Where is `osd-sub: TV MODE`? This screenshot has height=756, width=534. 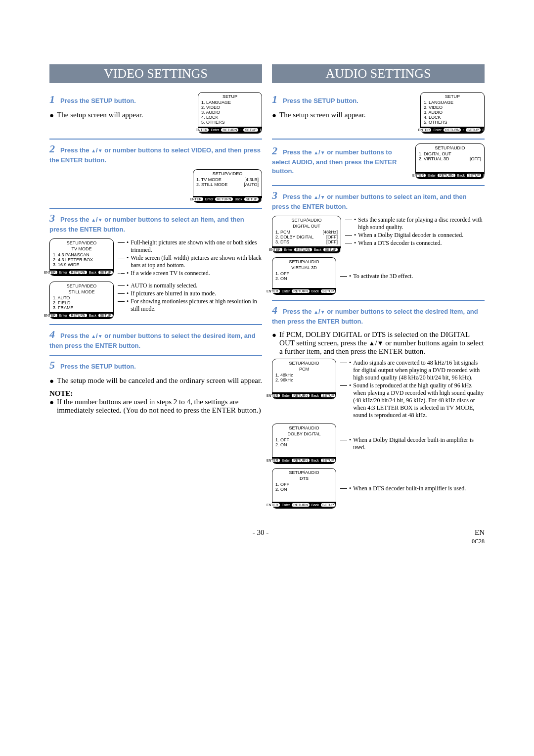
osd-sub: TV MODE is located at coordinates (82, 249).